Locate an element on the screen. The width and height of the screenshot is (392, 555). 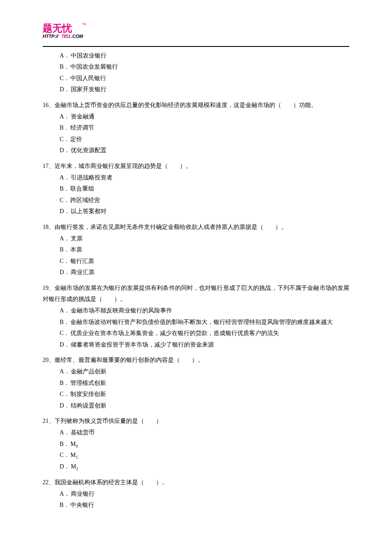
option-text: 资金融通 is located at coordinates (83, 117).